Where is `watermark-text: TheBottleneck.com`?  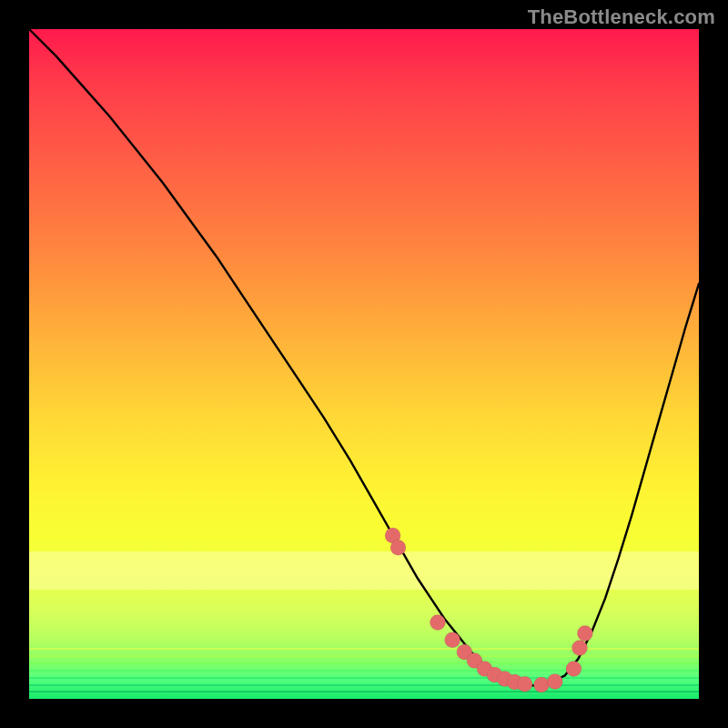 watermark-text: TheBottleneck.com is located at coordinates (622, 17).